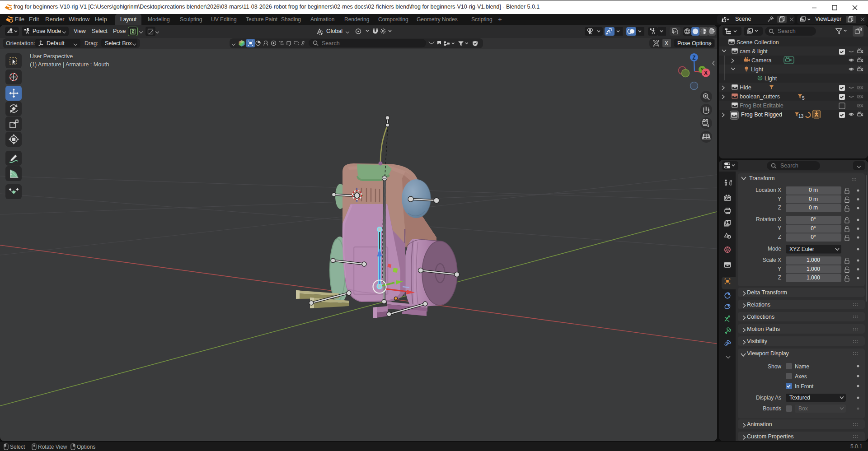 The image size is (868, 451). I want to click on svg-text: Rotation X, so click(769, 219).